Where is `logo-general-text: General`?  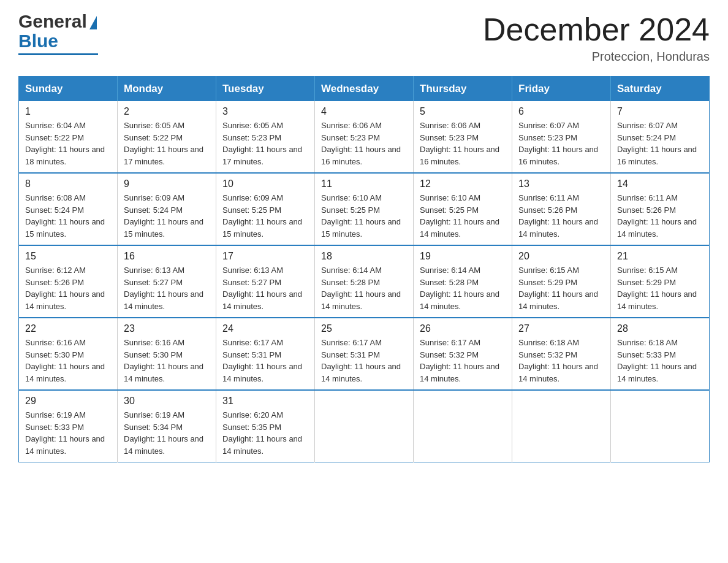
logo-general-text: General is located at coordinates (53, 21).